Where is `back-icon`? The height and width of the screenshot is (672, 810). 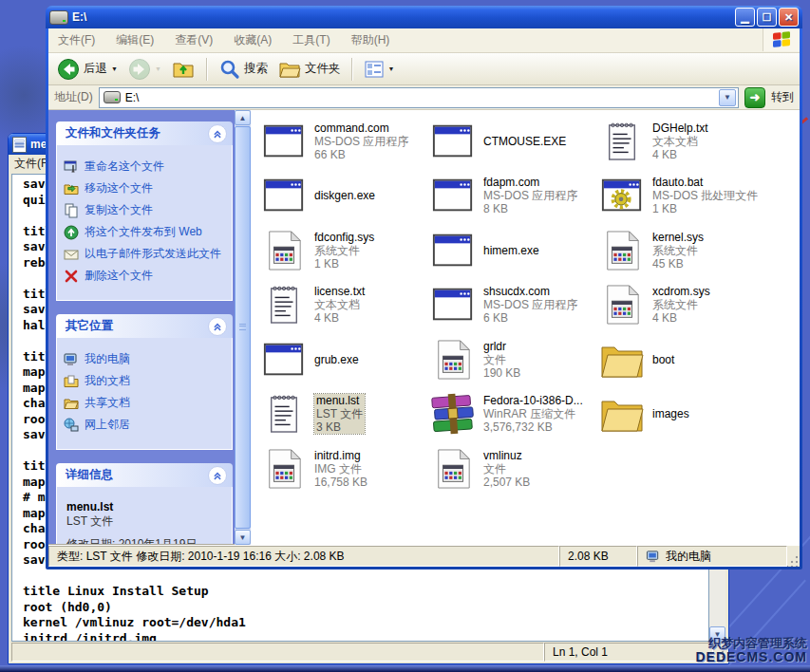
back-icon is located at coordinates (68, 69).